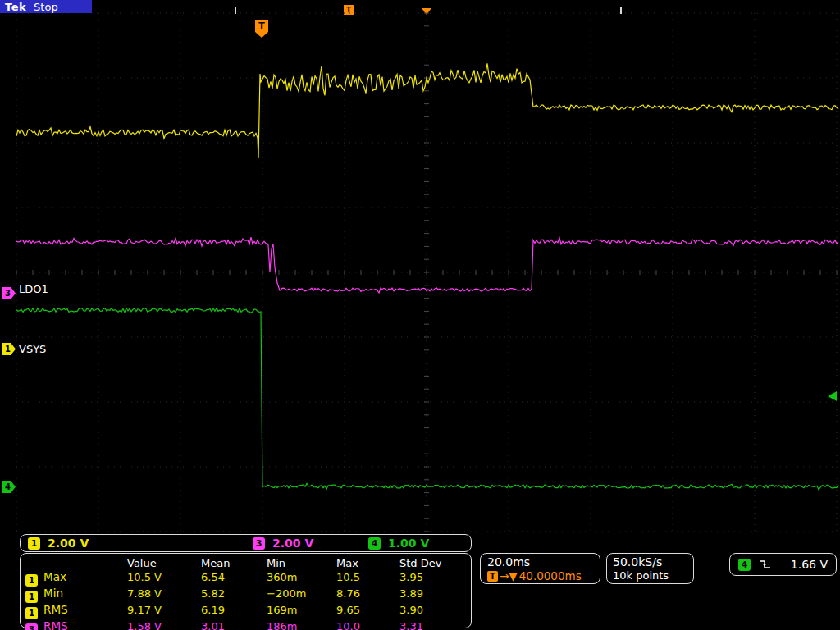  I want to click on trace-label-ldo1: LDO1, so click(34, 289).